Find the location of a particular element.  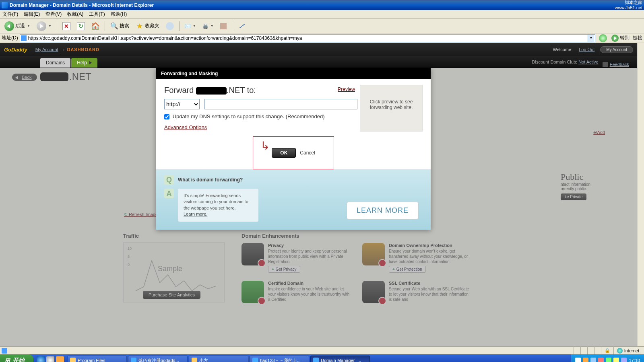

preview-link: Preview is located at coordinates (346, 89).